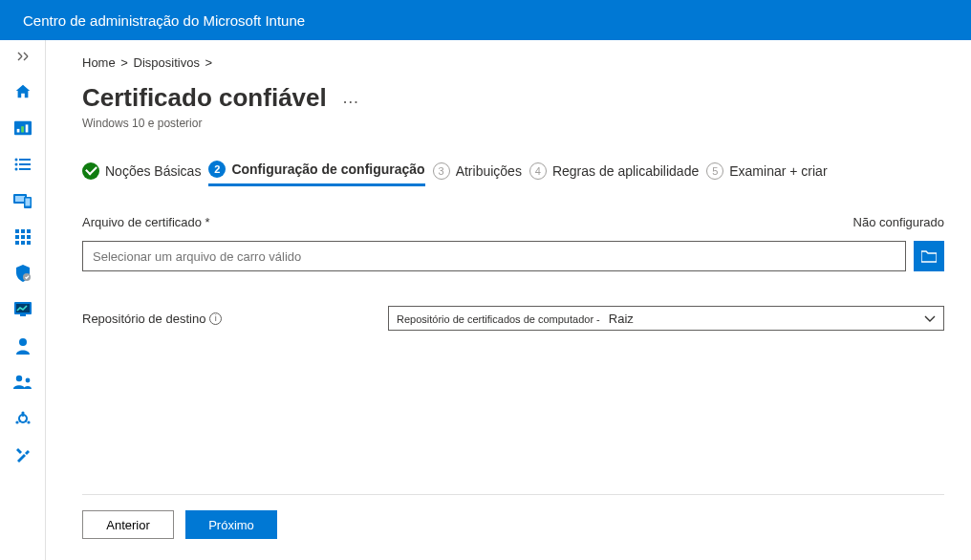  I want to click on header-title: Centro de administração do Microsoft Int…, so click(164, 21).